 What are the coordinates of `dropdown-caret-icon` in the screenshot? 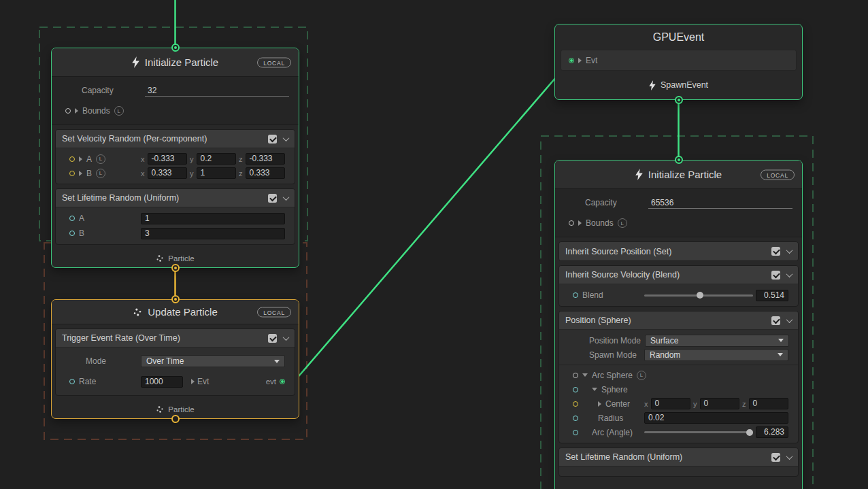 It's located at (780, 355).